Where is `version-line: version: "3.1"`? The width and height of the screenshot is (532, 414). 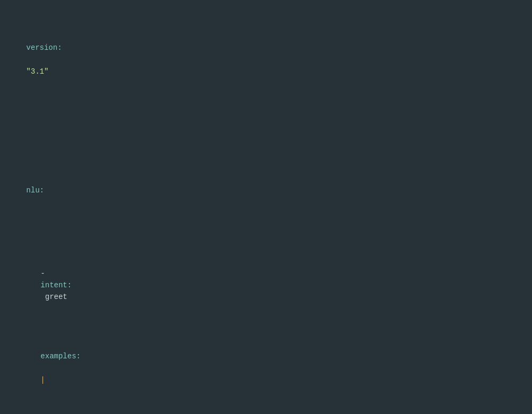
version-line: version: "3.1" is located at coordinates (266, 60).